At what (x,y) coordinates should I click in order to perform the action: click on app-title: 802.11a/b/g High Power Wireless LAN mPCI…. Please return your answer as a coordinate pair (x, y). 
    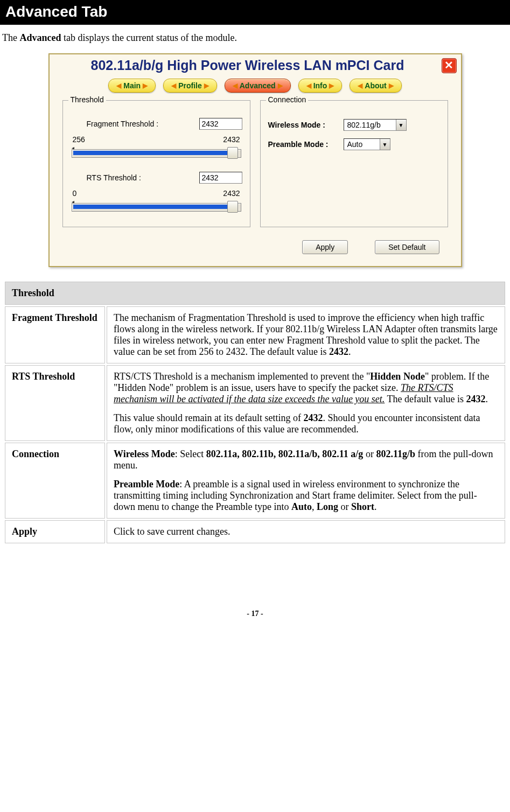
    Looking at the image, I should click on (248, 66).